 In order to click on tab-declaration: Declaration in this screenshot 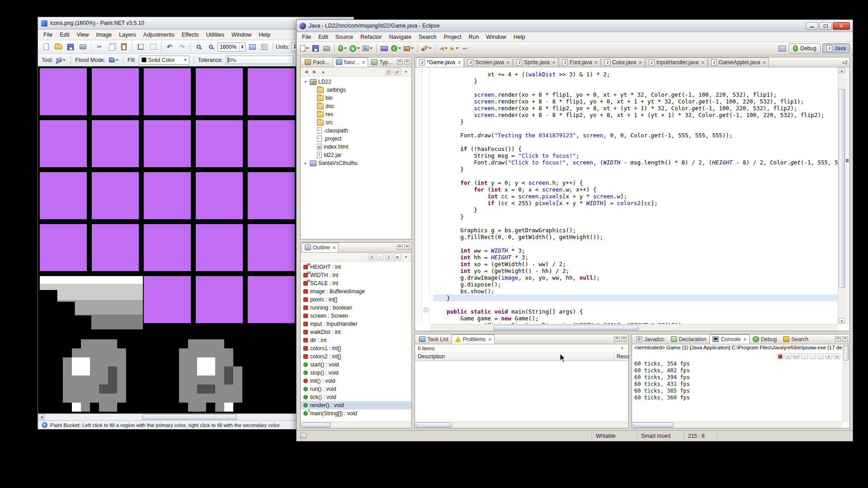, I will do `click(689, 339)`.